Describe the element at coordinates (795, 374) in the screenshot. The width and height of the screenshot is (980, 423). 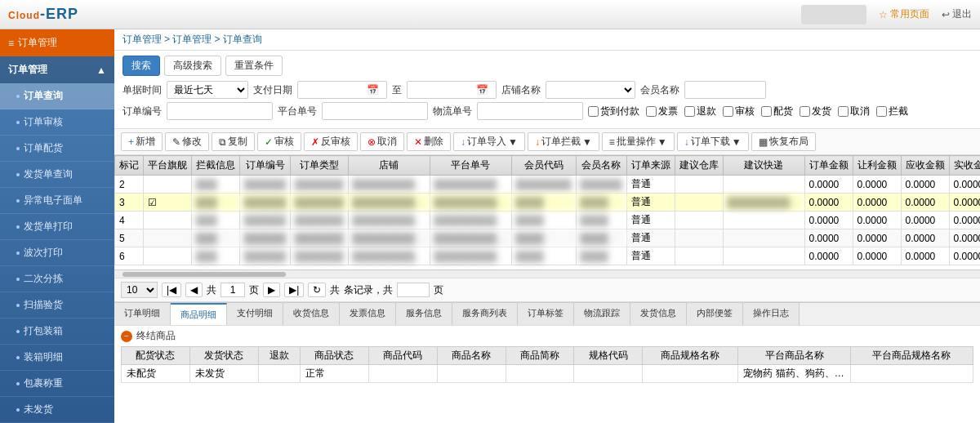
I see `cell-platform-goods-name: 宠物药 猫药、狗药、大药、止吐 吸...` at that location.